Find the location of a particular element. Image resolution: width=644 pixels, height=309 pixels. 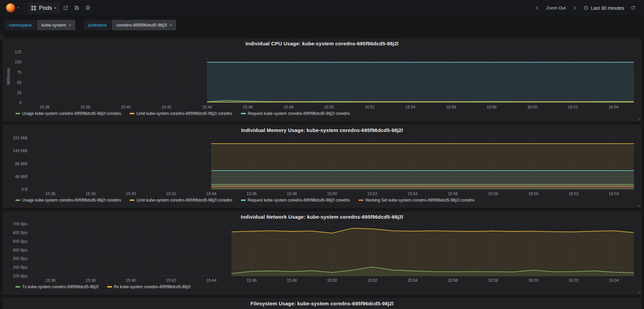

panel-title: Filesystem Usage: kube-system coredns-69… is located at coordinates (322, 303).